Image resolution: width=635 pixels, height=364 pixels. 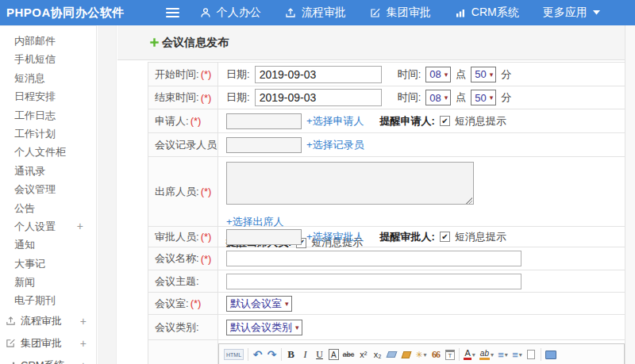 I want to click on sidebar-gutter, so click(x=107, y=195).